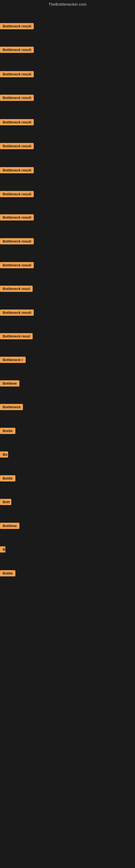  Describe the element at coordinates (6, 502) in the screenshot. I see `bottleneck-badge-label-21: Bott` at that location.